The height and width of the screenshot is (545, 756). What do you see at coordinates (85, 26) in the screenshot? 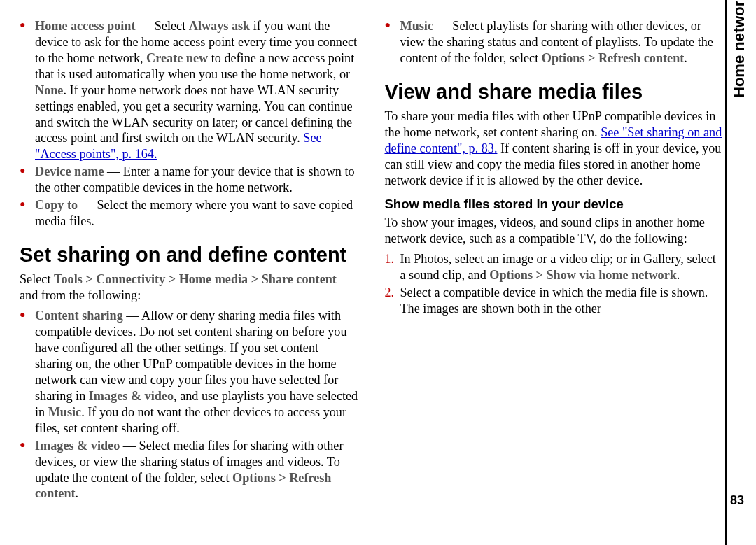
I see `term: Home access point` at bounding box center [85, 26].